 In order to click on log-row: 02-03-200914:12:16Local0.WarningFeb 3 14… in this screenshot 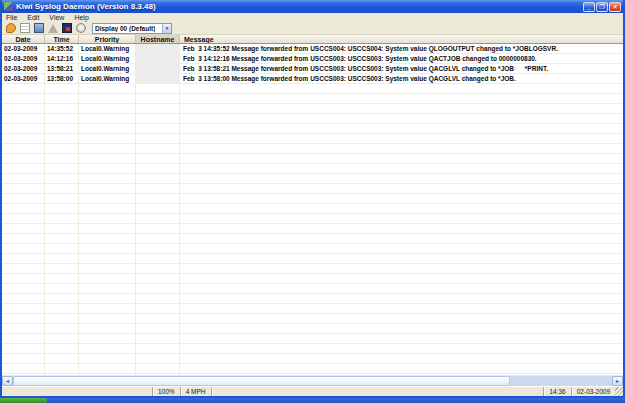, I will do `click(312, 59)`.